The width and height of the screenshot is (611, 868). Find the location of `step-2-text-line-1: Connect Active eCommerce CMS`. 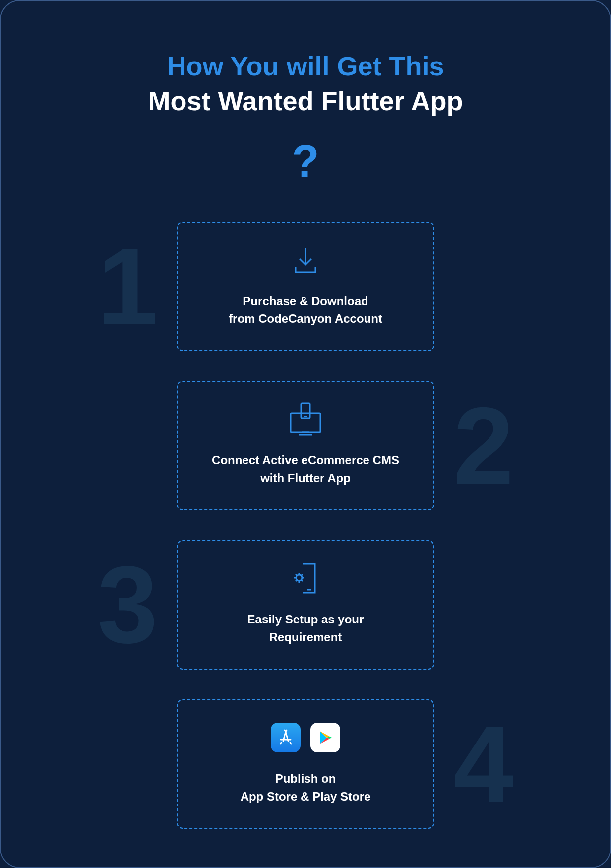

step-2-text-line-1: Connect Active eCommerce CMS is located at coordinates (306, 460).